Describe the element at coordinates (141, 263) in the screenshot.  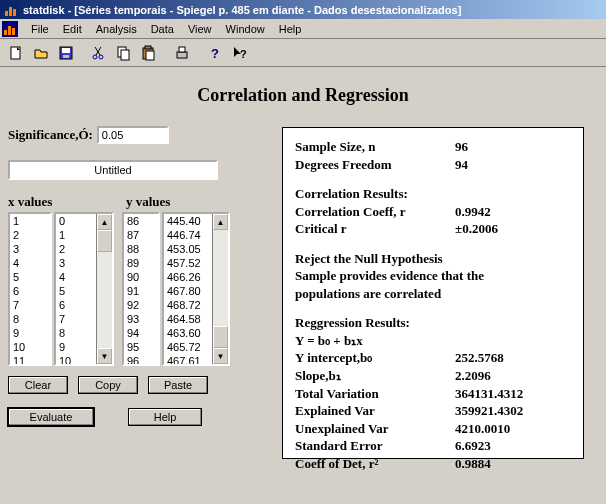
I see `list-item: 89` at that location.